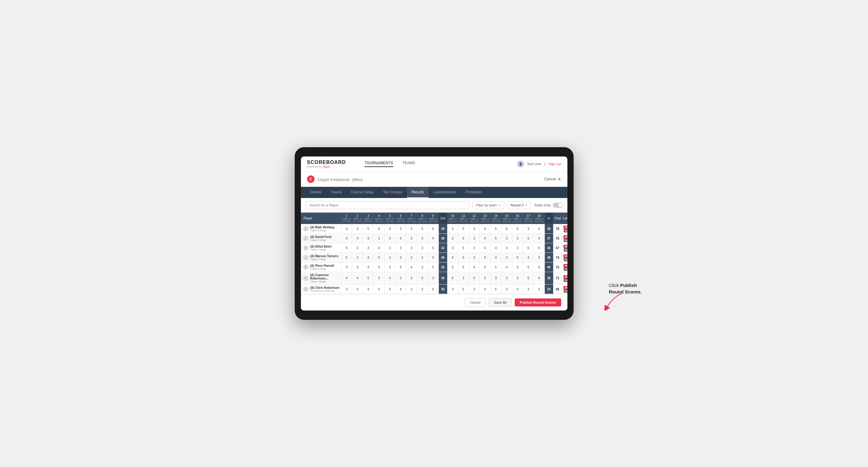  Describe the element at coordinates (379, 164) in the screenshot. I see `nav-tournaments: TOURNAMENTS` at that location.